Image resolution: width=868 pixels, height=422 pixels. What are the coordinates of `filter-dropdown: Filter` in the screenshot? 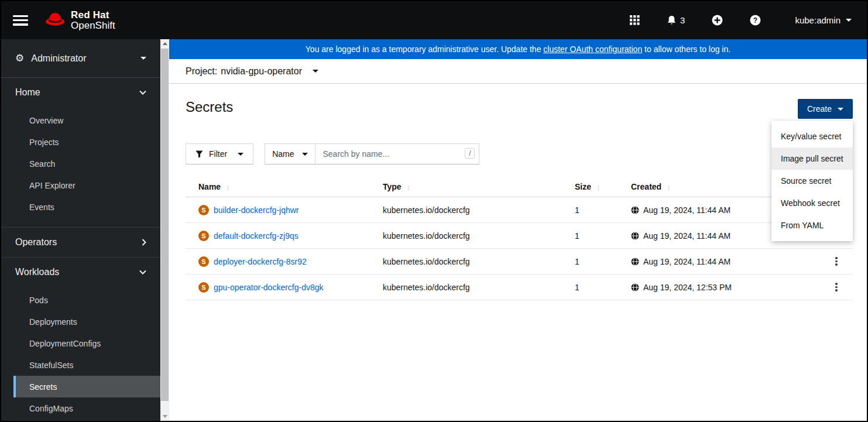 It's located at (219, 154).